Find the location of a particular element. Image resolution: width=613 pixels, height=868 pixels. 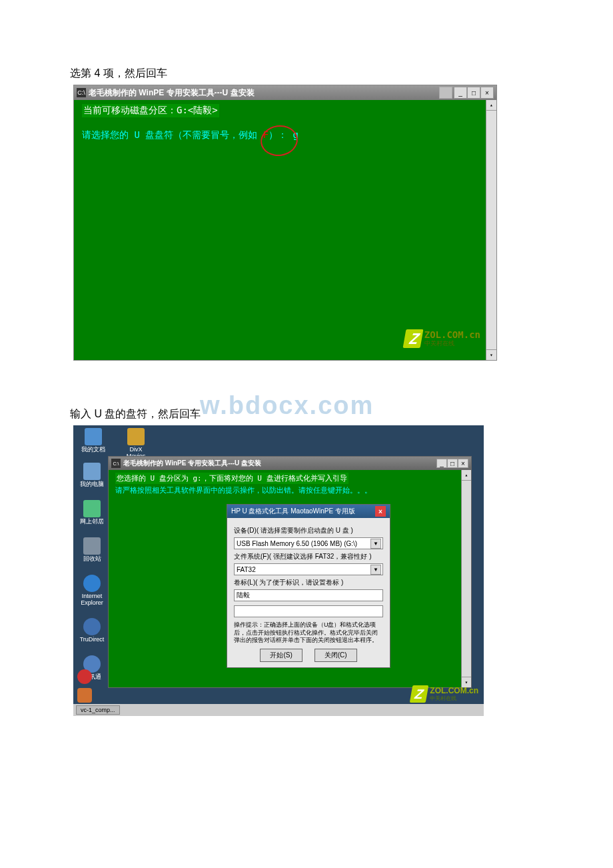

minimize-button-2: _ is located at coordinates (442, 463).